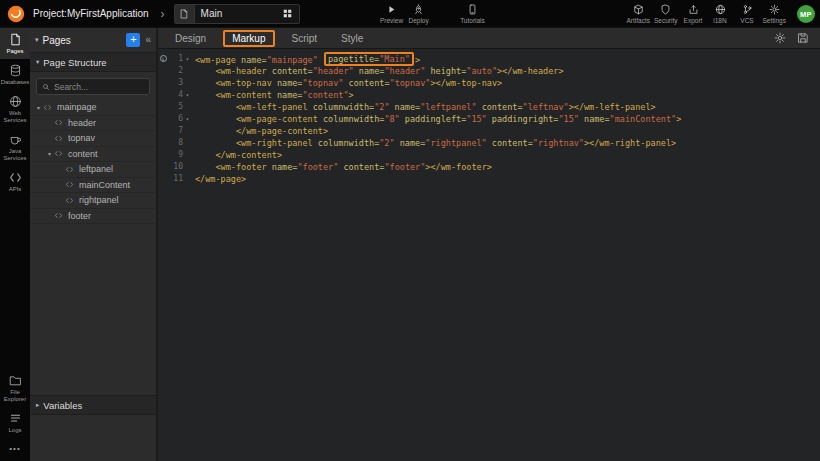 The width and height of the screenshot is (820, 461). What do you see at coordinates (15, 147) in the screenshot?
I see `rail-item-java-services: Java Services` at bounding box center [15, 147].